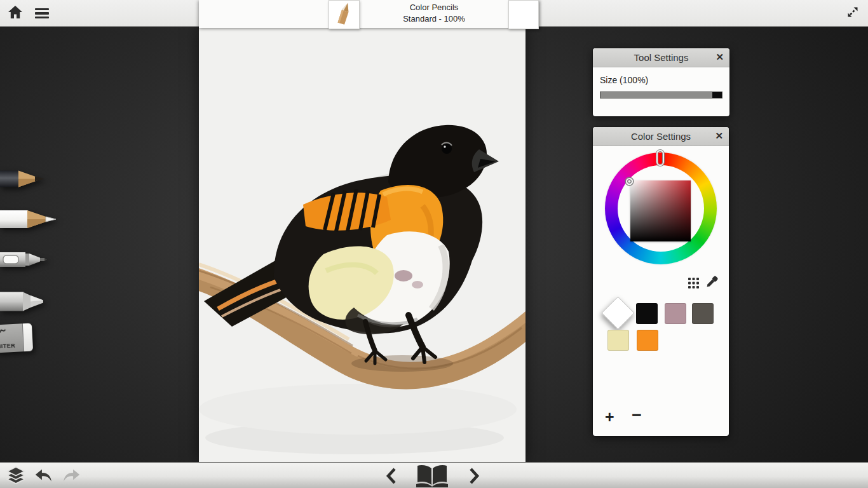  I want to click on color-settings-title: Color Settings, so click(661, 136).